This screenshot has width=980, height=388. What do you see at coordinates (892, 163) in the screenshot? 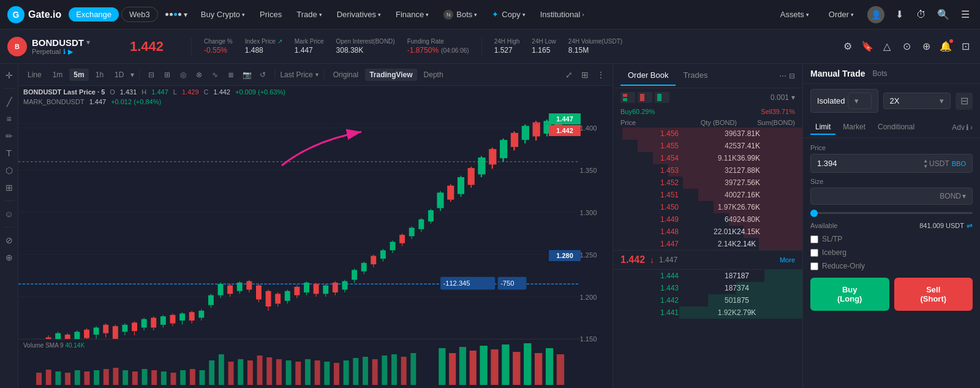
I see `price-input: 1.394 ▲ ▼ USDT BBO` at bounding box center [892, 163].